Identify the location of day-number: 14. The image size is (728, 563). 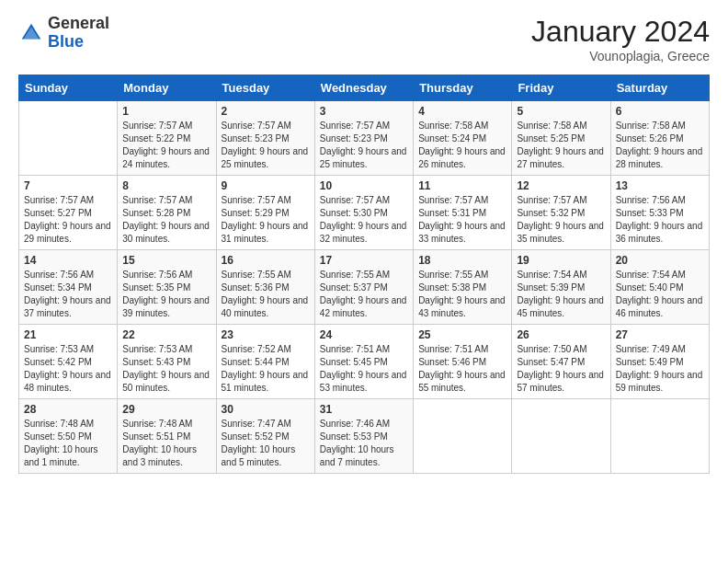
(68, 260).